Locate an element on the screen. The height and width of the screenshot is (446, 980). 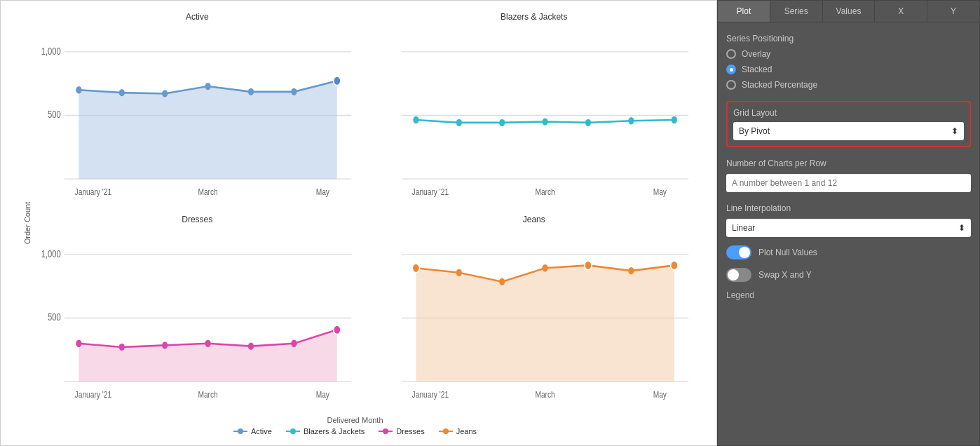
swap-xy-knob is located at coordinates (733, 275).